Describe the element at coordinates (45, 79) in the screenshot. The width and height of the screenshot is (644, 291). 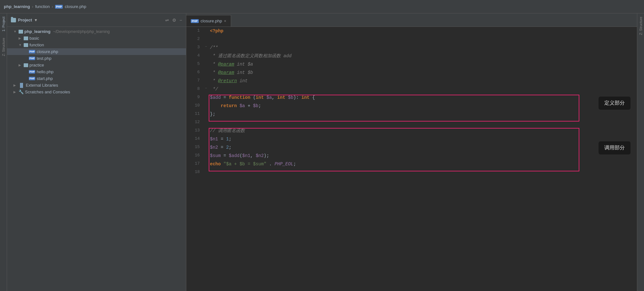
I see `label-start: start.php` at that location.